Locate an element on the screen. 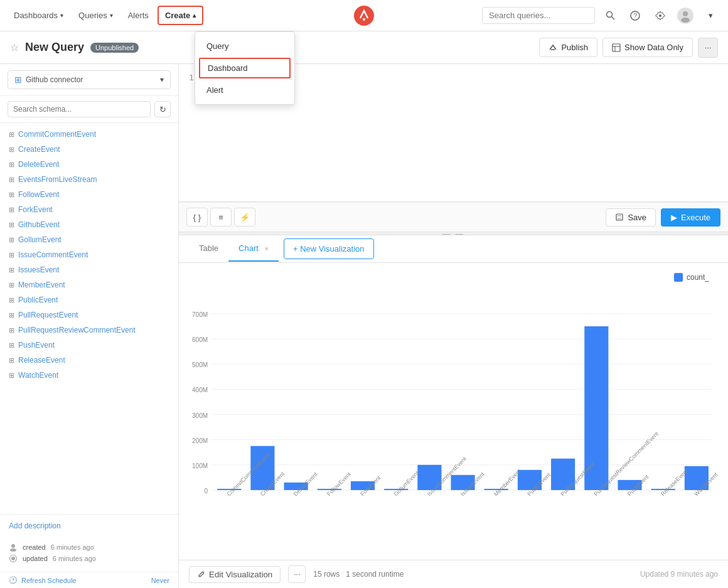 The image size is (728, 588). schema-table-item: ⊞PushEvent is located at coordinates (89, 345).